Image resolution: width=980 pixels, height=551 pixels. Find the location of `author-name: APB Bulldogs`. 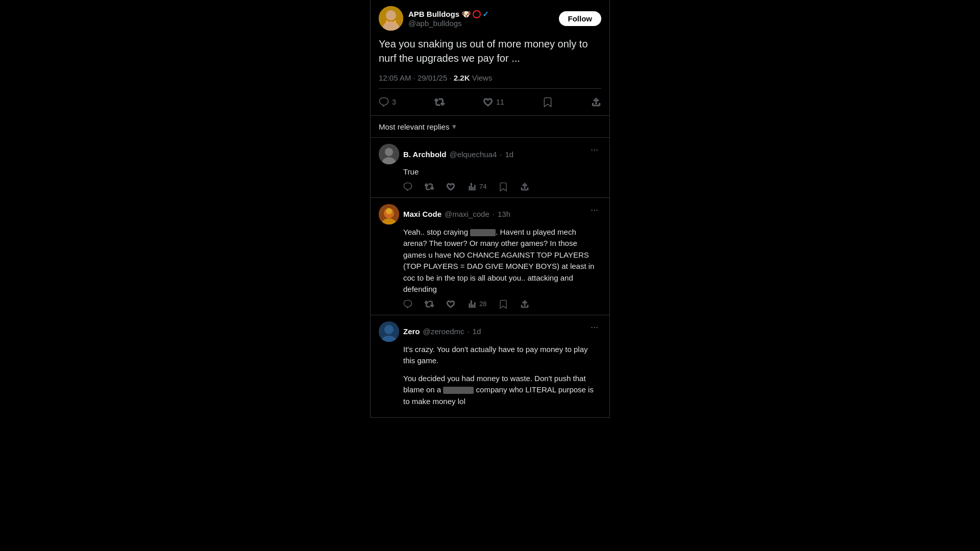

author-name: APB Bulldogs is located at coordinates (434, 14).